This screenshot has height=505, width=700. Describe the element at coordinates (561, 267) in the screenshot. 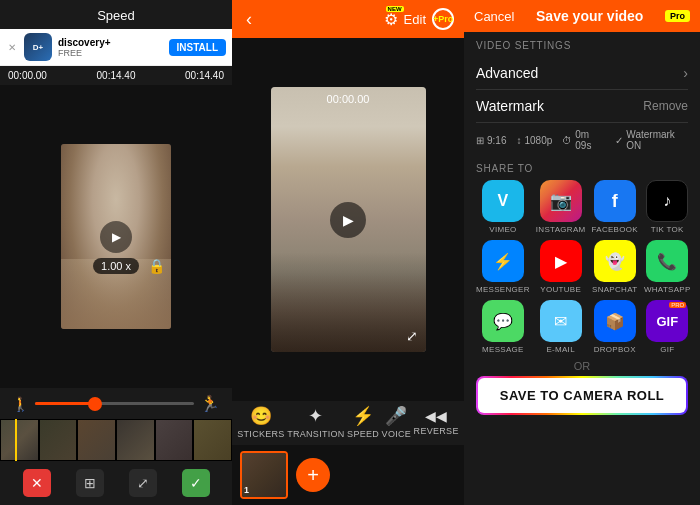

I see `share-youtube: ▶ YOUTUBE` at that location.